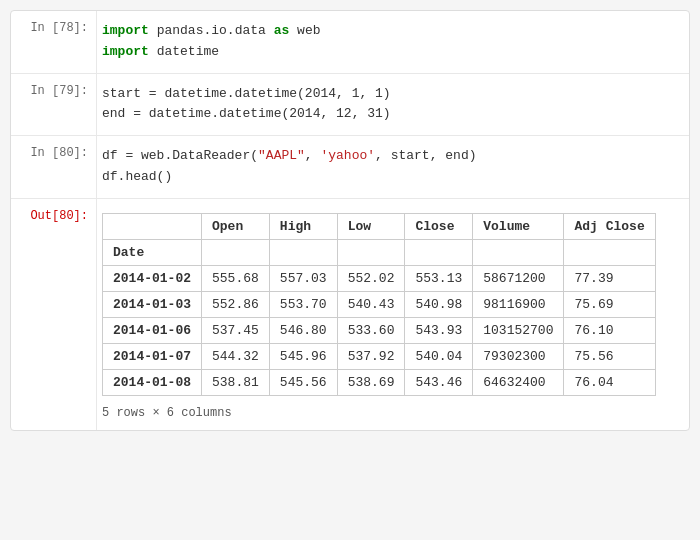  Describe the element at coordinates (152, 252) in the screenshot. I see `subheader-date: Date` at that location.